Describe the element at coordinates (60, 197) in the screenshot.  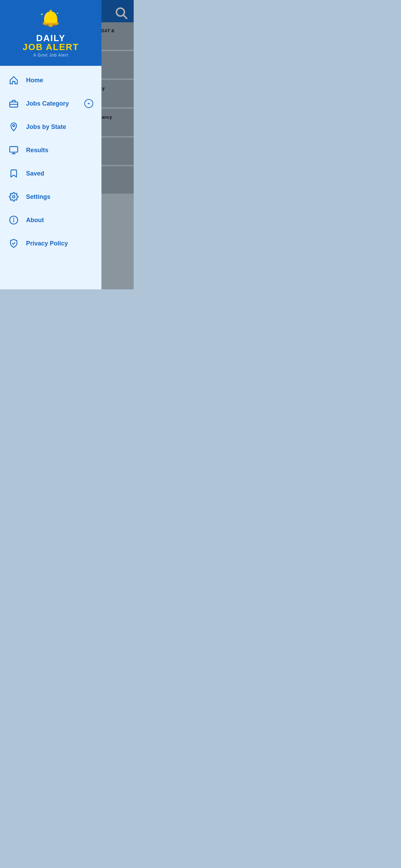
I see `sidebar-item-settings-label: Settings` at that location.